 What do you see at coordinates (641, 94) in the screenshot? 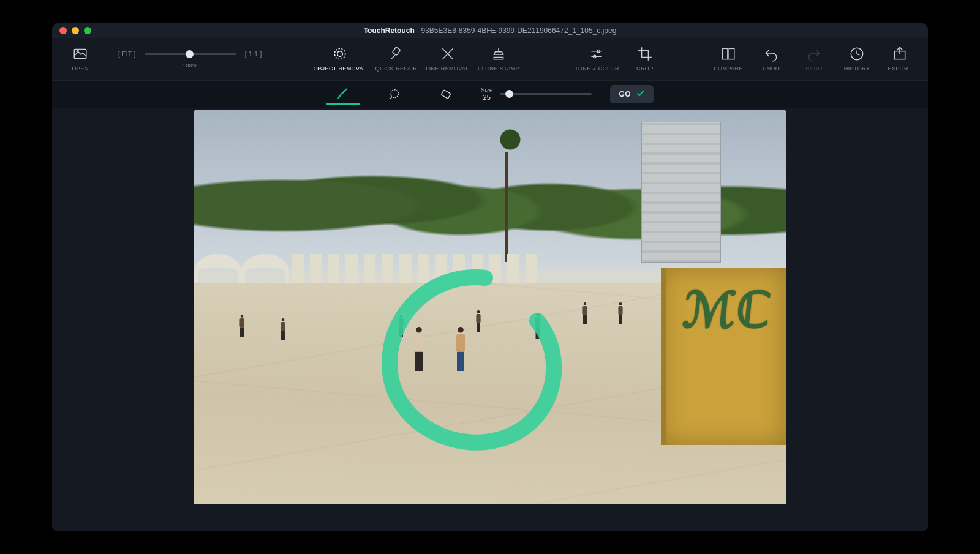
I see `check-icon` at bounding box center [641, 94].